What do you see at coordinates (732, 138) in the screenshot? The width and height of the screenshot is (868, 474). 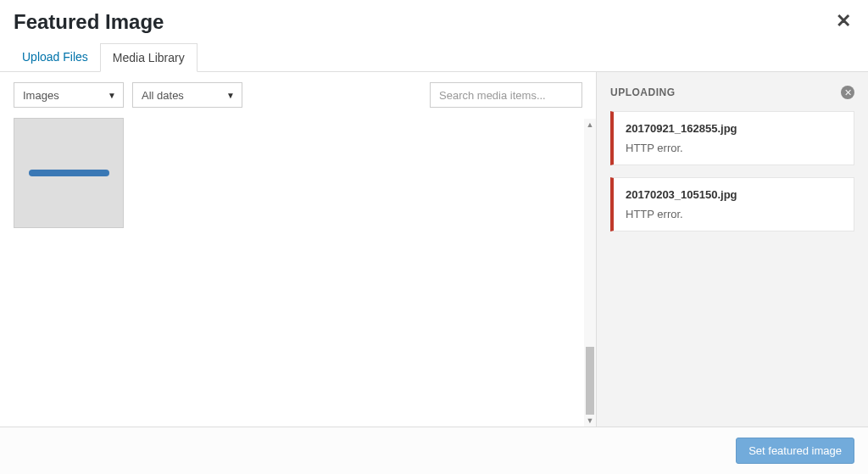 I see `upload-error-item: 20170921_162855.jpg HTTP error.` at bounding box center [732, 138].